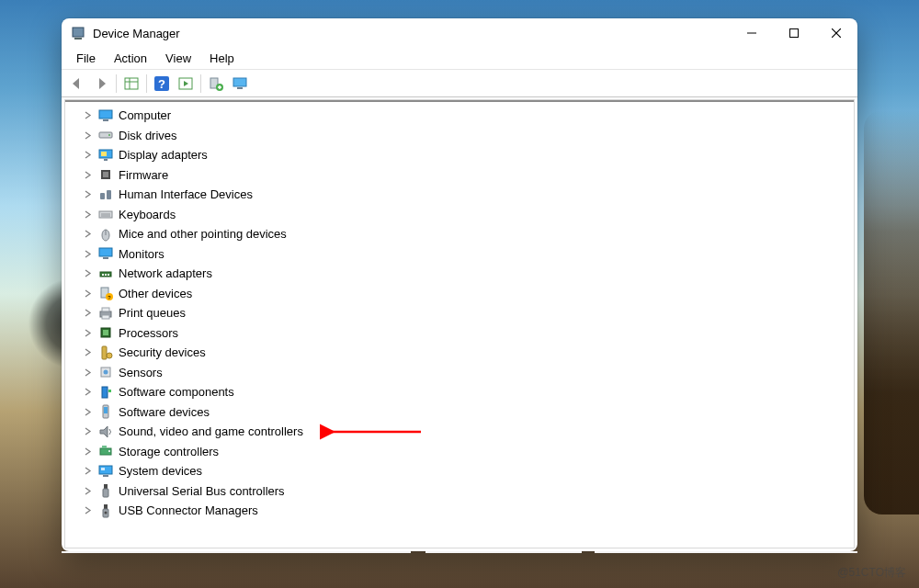 This screenshot has width=919, height=588. What do you see at coordinates (460, 334) in the screenshot?
I see `tree-node: Processors` at bounding box center [460, 334].